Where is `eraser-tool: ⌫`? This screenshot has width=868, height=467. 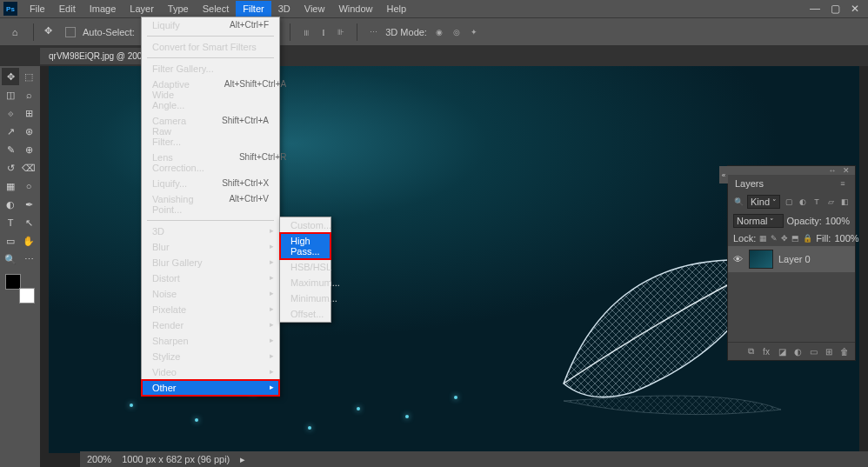 eraser-tool: ⌫ is located at coordinates (29, 168).